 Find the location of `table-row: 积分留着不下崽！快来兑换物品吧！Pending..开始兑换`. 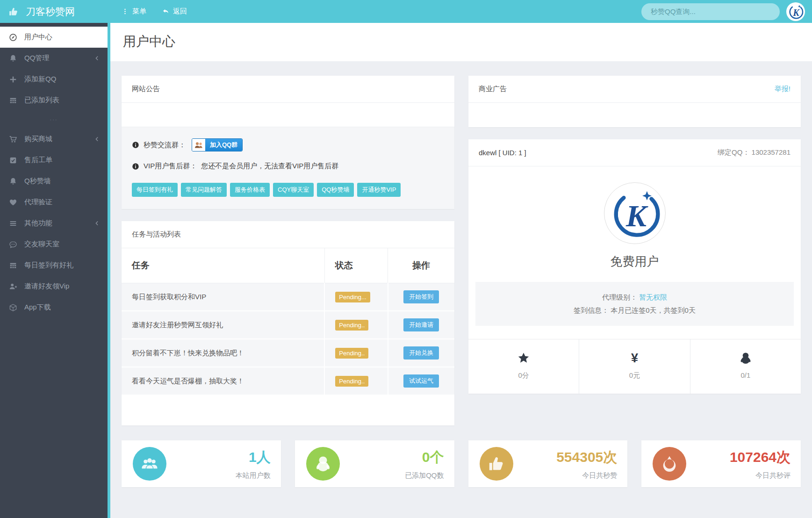

table-row: 积分留着不下崽！快来兑换物品吧！Pending..开始兑换 is located at coordinates (288, 353).